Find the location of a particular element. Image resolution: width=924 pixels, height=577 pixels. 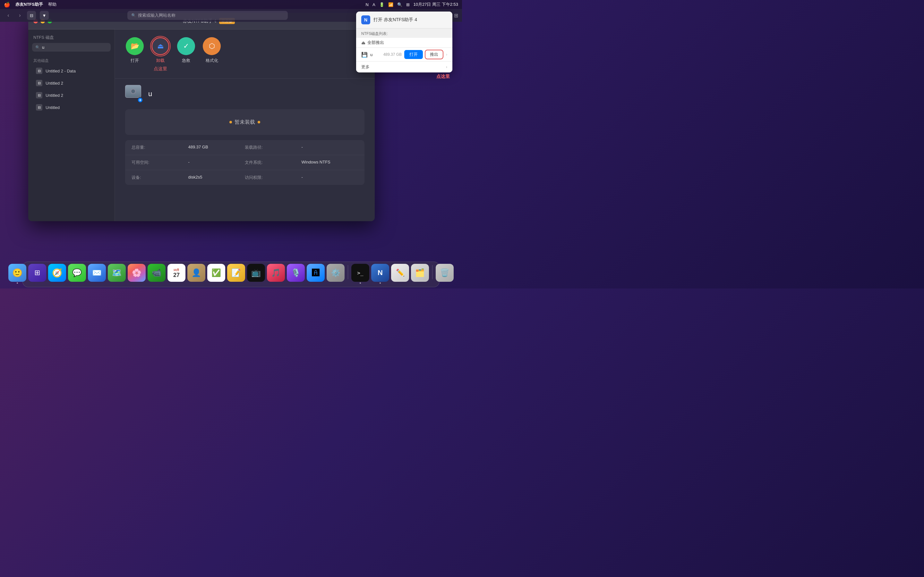

dock-messages: 💬 is located at coordinates (77, 272).